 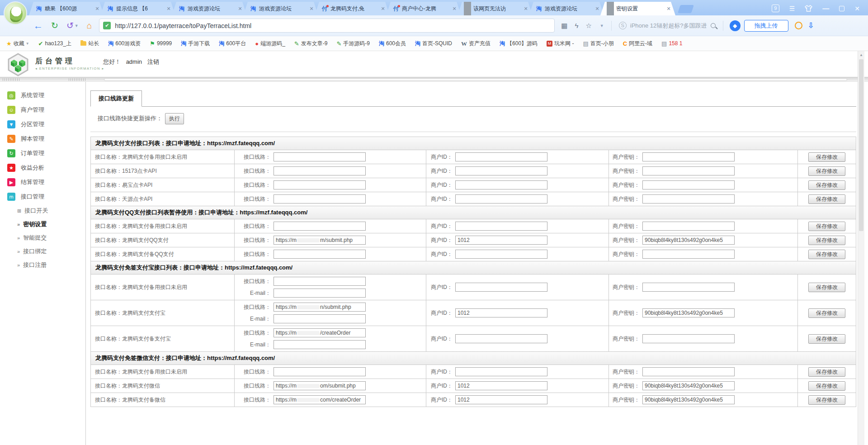 I want to click on bookmark-item: ⚑99999, so click(x=161, y=43).